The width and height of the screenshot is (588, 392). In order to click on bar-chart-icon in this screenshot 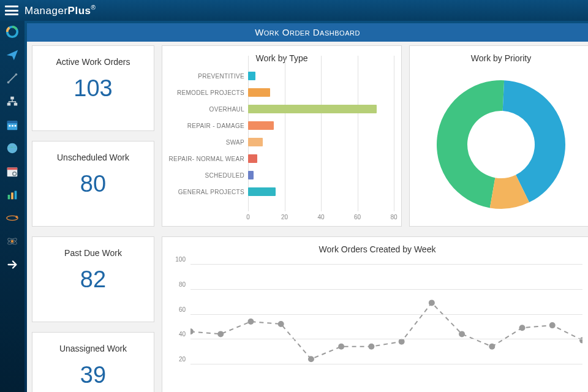, I will do `click(12, 195)`.